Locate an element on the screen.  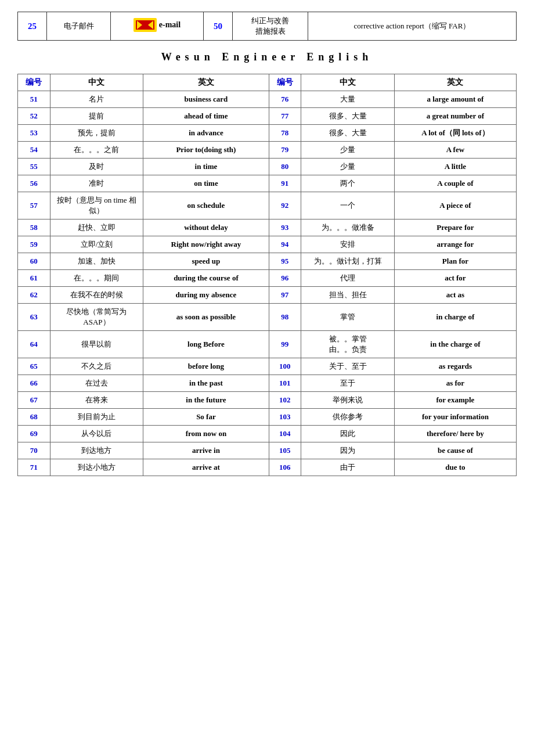
num-cell-right: 94 is located at coordinates (285, 245).